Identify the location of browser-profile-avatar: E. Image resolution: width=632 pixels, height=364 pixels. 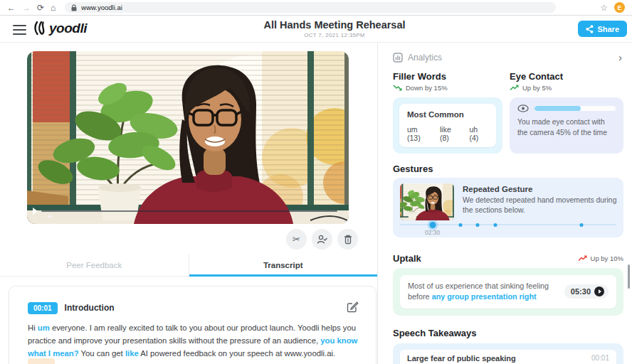
(619, 7).